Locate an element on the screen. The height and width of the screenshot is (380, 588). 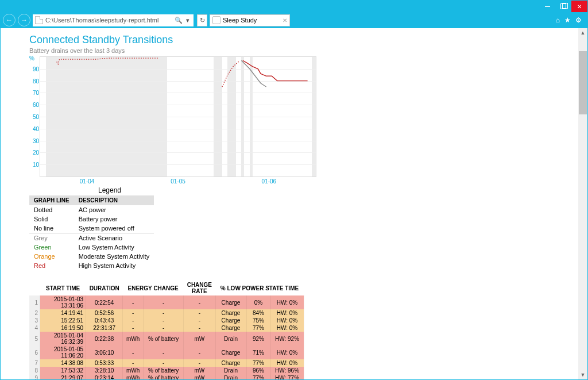
cell-low-pct: 71% is located at coordinates (258, 352).